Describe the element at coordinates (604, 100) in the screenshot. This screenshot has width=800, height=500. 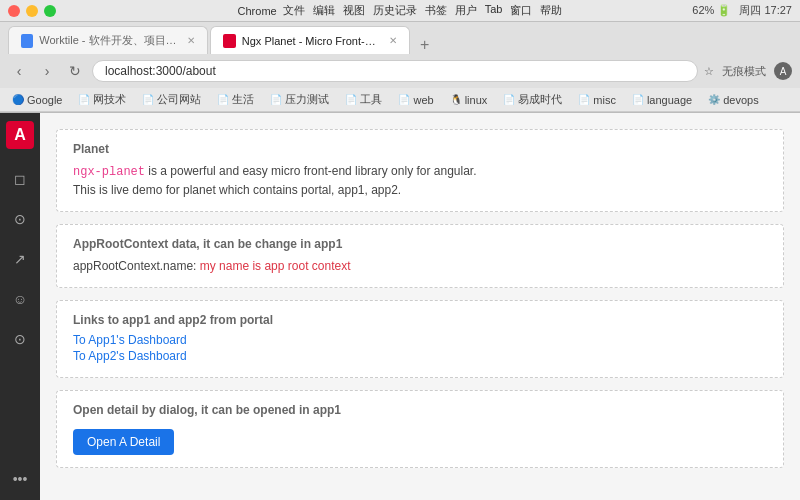
I see `bookmark-misc-label: misc` at that location.